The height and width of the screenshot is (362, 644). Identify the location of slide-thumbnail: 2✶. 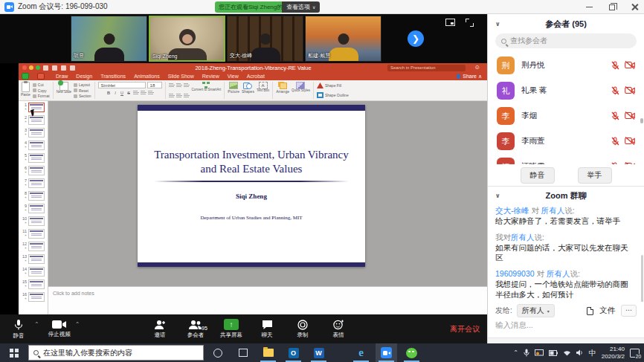
(33, 122).